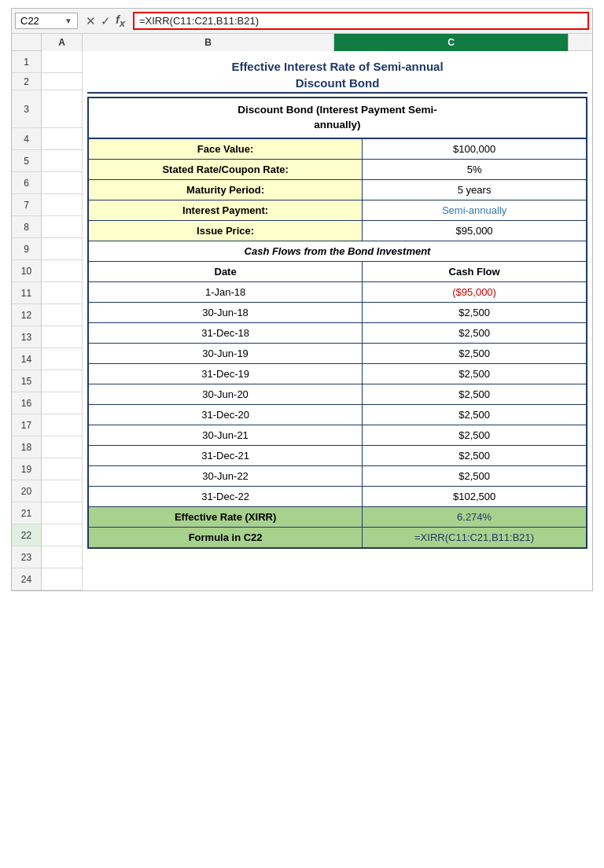  What do you see at coordinates (62, 42) in the screenshot?
I see `col-header-a: A` at bounding box center [62, 42].